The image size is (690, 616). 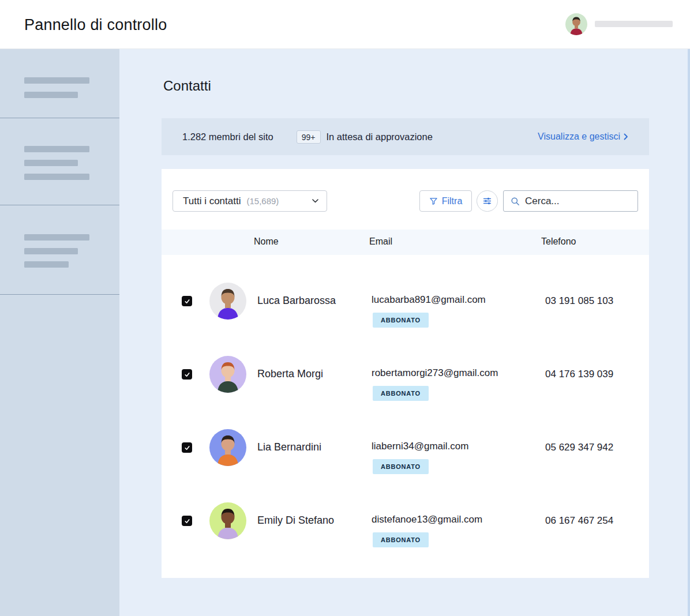 What do you see at coordinates (558, 242) in the screenshot?
I see `column-header-phone: Telefono` at bounding box center [558, 242].